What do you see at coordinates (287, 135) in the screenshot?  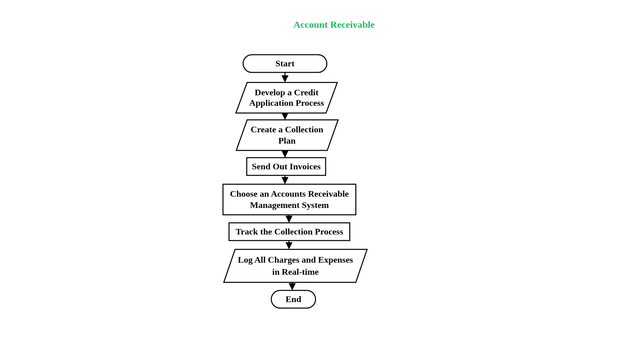 I see `node-create-collection-plan: Create a Collection Plan` at bounding box center [287, 135].